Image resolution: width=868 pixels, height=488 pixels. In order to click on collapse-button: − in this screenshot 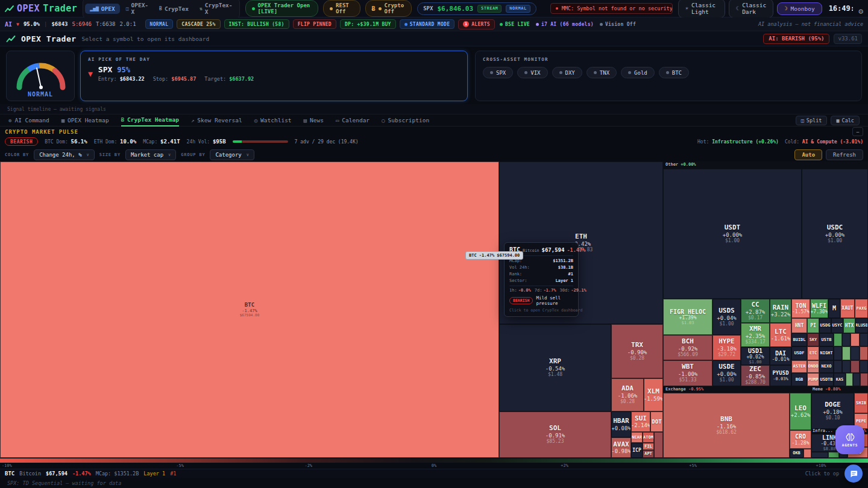, I will do `click(858, 131)`.